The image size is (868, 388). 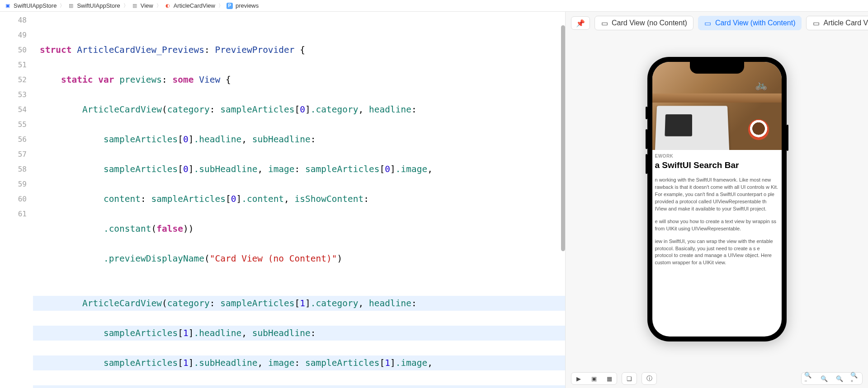 I want to click on preview-tab-label: Article Card Vie, so click(x=845, y=23).